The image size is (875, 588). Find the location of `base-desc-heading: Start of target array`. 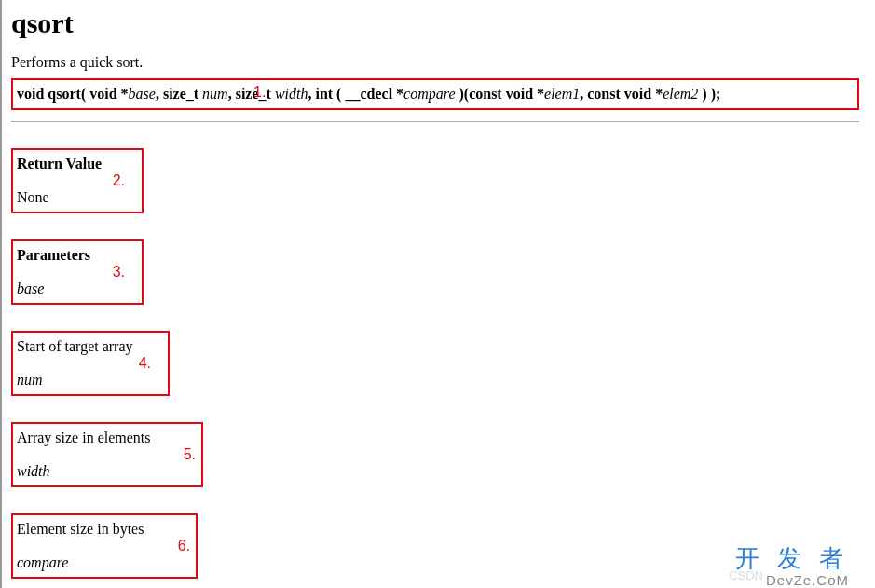

base-desc-heading: Start of target array is located at coordinates (90, 347).